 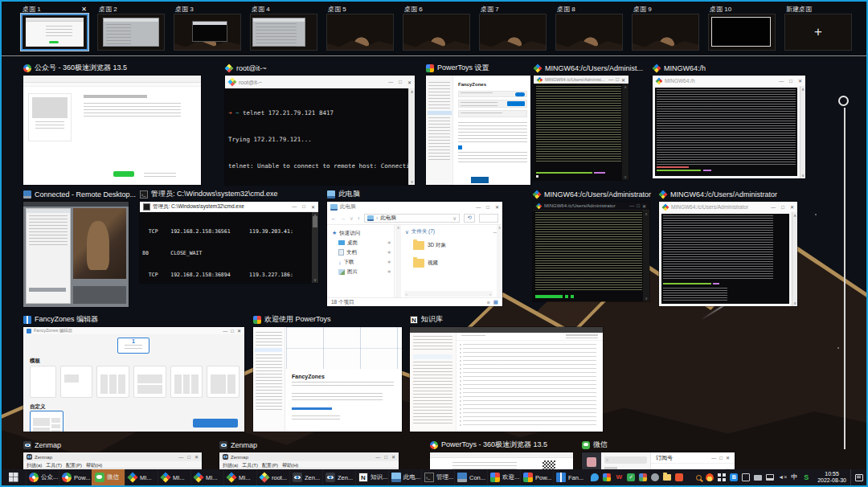 I want to click on action-center-button, so click(x=858, y=477).